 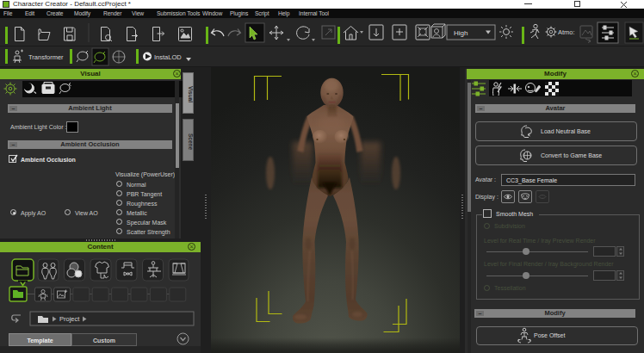 What do you see at coordinates (46, 57) in the screenshot?
I see `svg-text: Transformer` at bounding box center [46, 57].